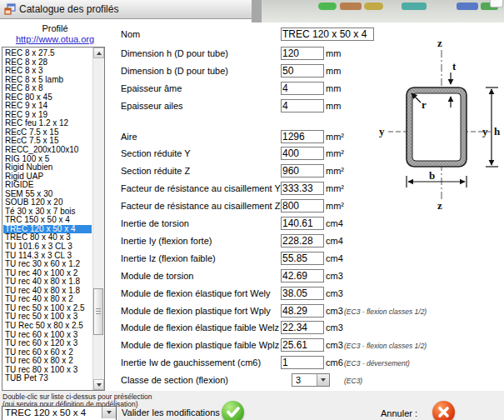 The width and height of the screenshot is (504, 420). What do you see at coordinates (156, 153) in the screenshot?
I see `field-label: Section réduite Y` at bounding box center [156, 153].